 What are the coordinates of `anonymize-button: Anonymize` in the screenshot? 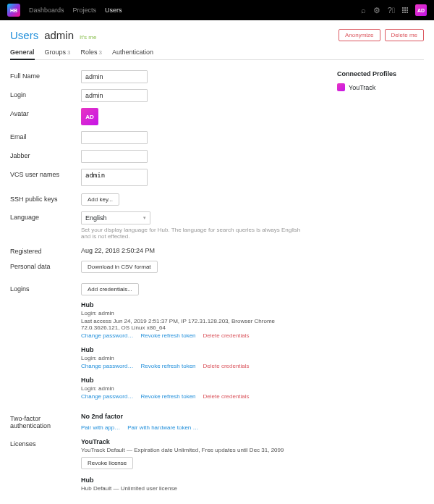 It's located at (359, 35).